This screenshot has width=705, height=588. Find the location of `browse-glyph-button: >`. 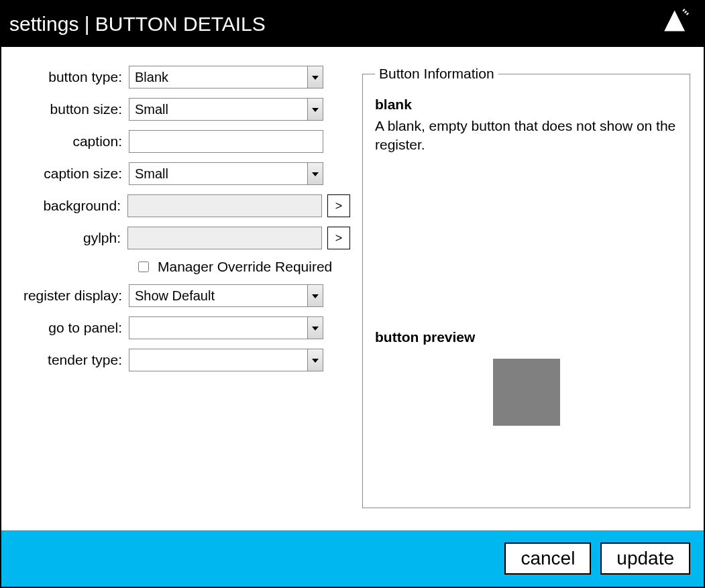

browse-glyph-button: > is located at coordinates (339, 238).